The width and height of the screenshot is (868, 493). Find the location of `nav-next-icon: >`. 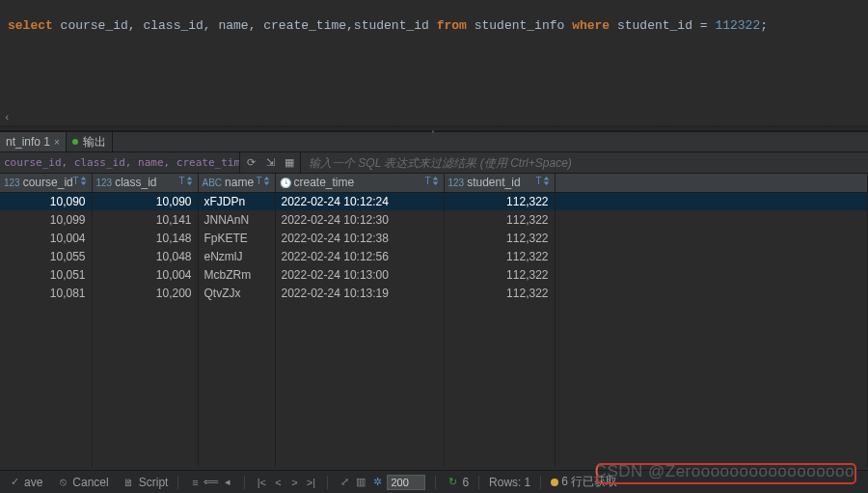

nav-next-icon: > is located at coordinates (294, 482).